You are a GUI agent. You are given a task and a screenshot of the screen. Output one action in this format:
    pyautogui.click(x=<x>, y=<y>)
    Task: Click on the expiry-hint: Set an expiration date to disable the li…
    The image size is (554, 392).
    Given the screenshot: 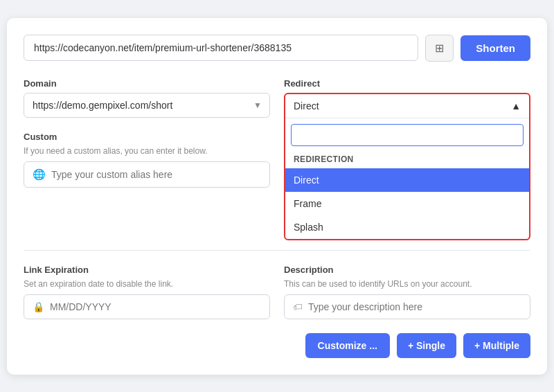 What is the action you would take?
    pyautogui.click(x=147, y=284)
    